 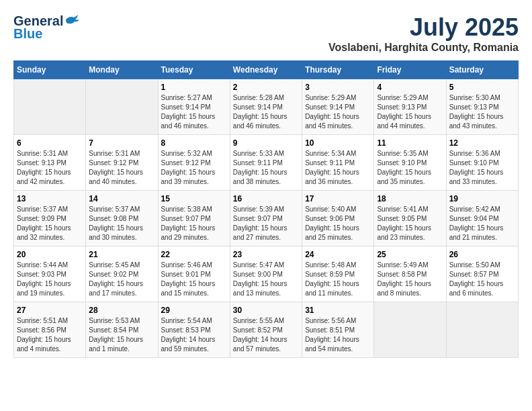 What do you see at coordinates (122, 143) in the screenshot?
I see `day-number: 7` at bounding box center [122, 143].